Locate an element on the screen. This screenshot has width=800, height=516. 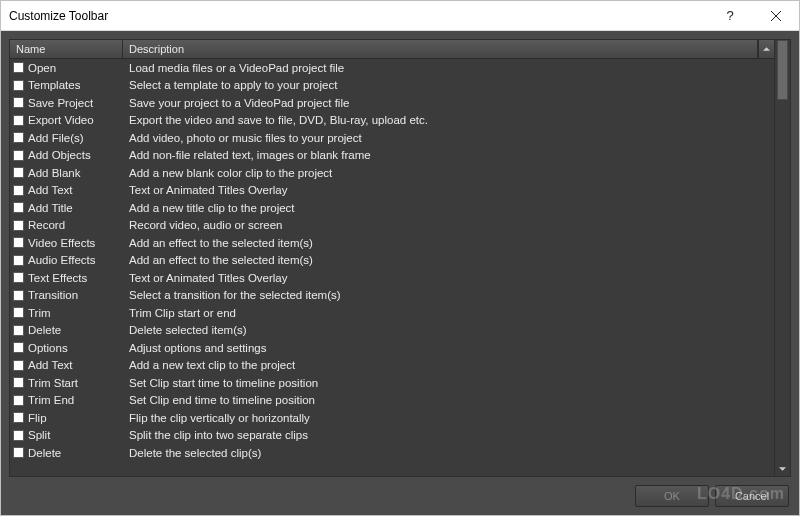
row-name-label: Delete is located at coordinates (44, 453).